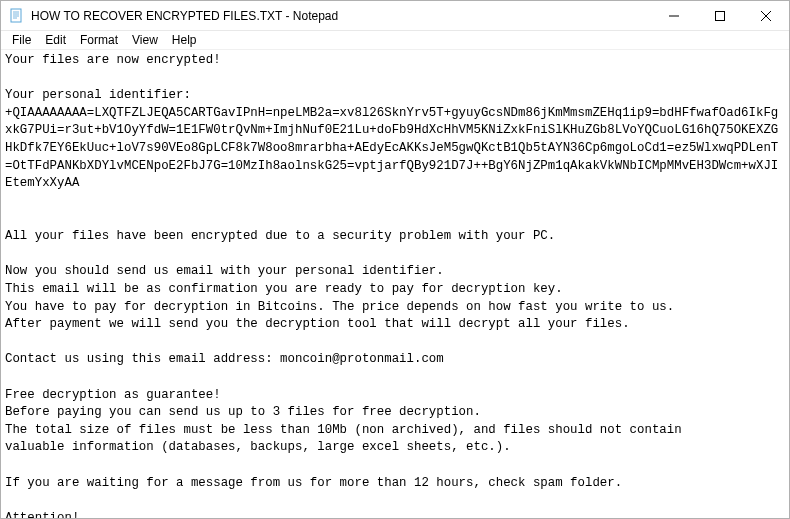 This screenshot has width=790, height=519. I want to click on maximize-button, so click(720, 16).